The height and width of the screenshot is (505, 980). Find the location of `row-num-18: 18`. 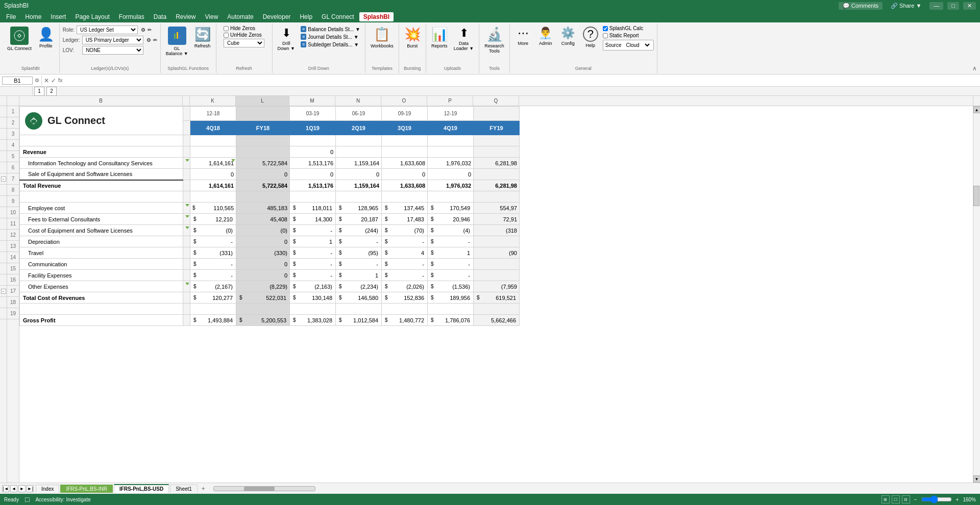

row-num-18: 18 is located at coordinates (13, 302).